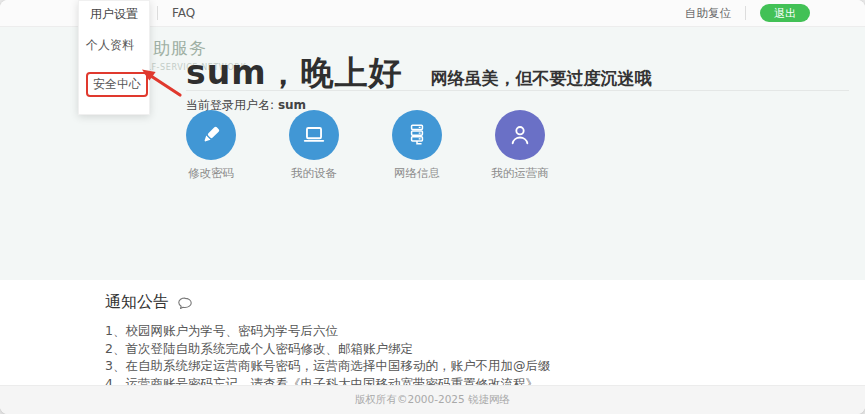  What do you see at coordinates (417, 146) in the screenshot?
I see `shortcut-network-info: 网络信息` at bounding box center [417, 146].